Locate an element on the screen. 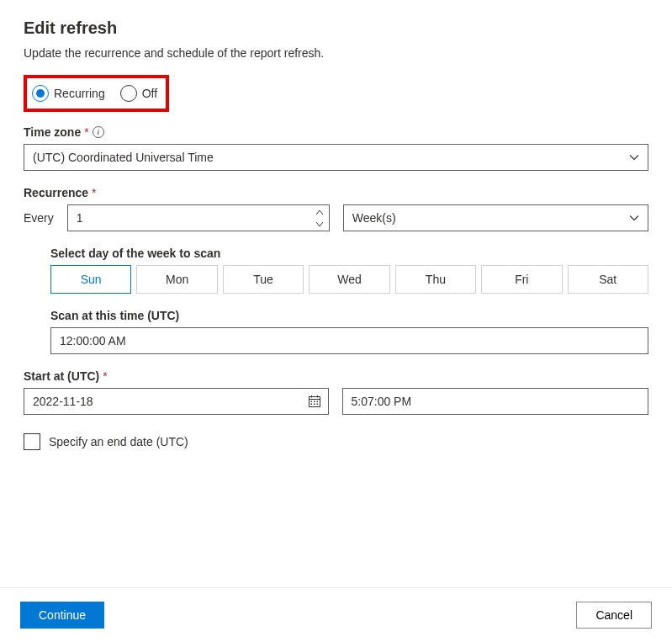 The image size is (672, 642). day-mon: Mon is located at coordinates (177, 279).